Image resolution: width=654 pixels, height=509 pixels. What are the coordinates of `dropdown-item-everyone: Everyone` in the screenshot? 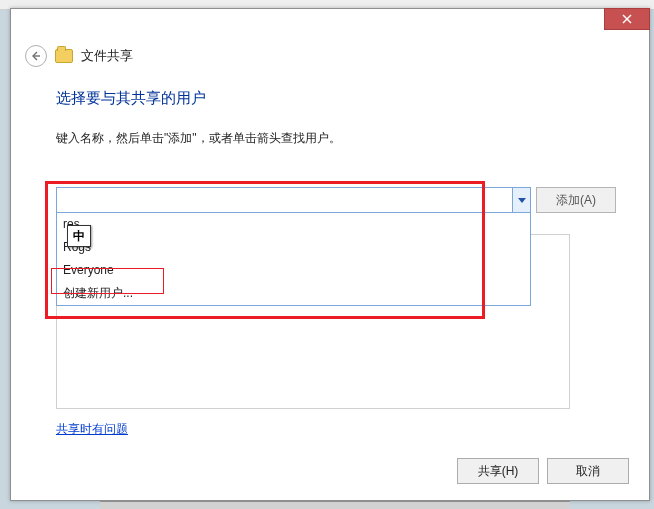 It's located at (294, 270).